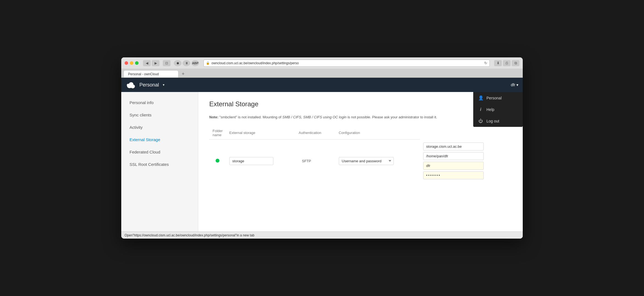 This screenshot has width=644, height=296. Describe the element at coordinates (507, 63) in the screenshot. I see `share-icon: ⎙` at that location.